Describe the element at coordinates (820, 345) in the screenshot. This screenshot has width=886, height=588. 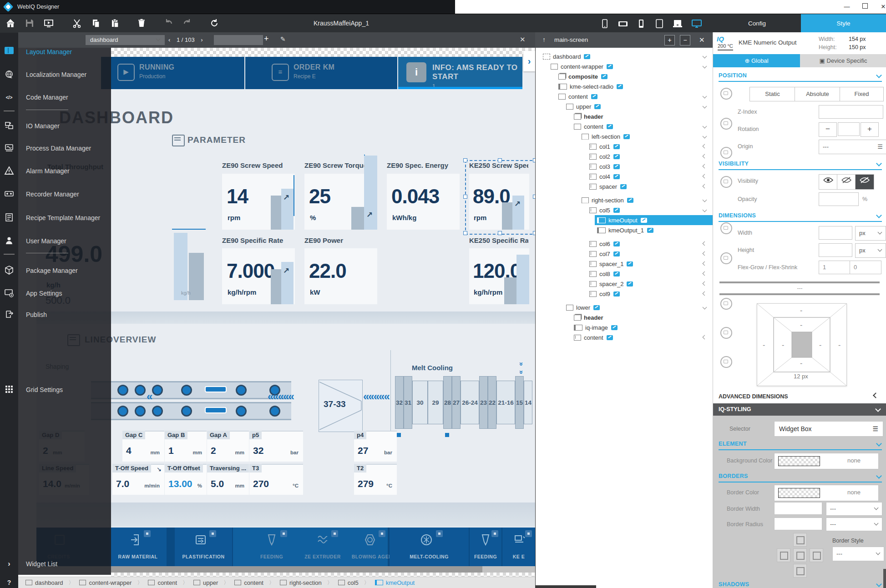
I see `padding-right-value: -` at that location.